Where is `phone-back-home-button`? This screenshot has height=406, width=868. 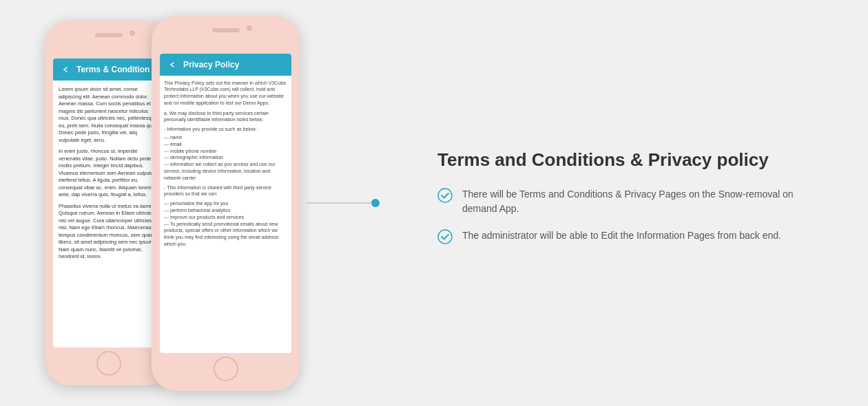 phone-back-home-button is located at coordinates (109, 363).